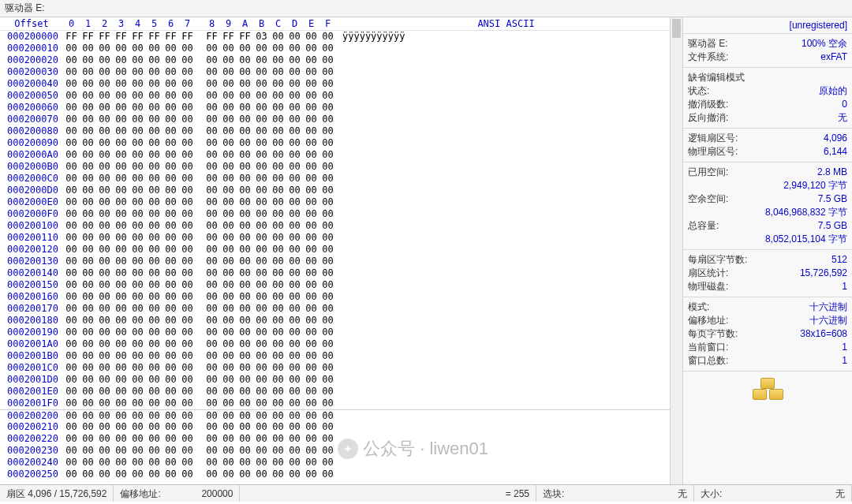 Image resolution: width=852 pixels, height=504 pixels. I want to click on hex-byte: FF, so click(88, 36).